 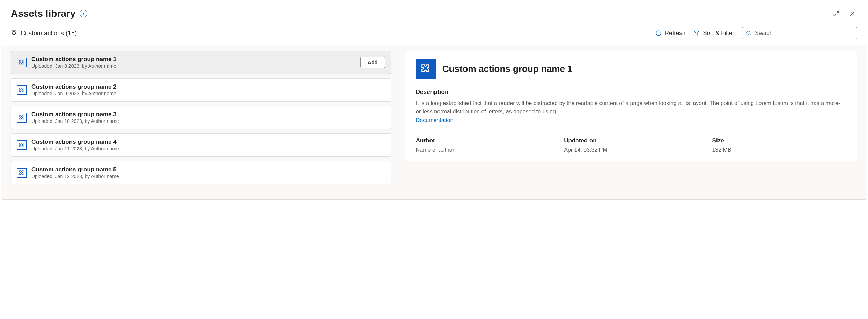 I want to click on detail-header: Custom actions group name 1, so click(x=631, y=69).